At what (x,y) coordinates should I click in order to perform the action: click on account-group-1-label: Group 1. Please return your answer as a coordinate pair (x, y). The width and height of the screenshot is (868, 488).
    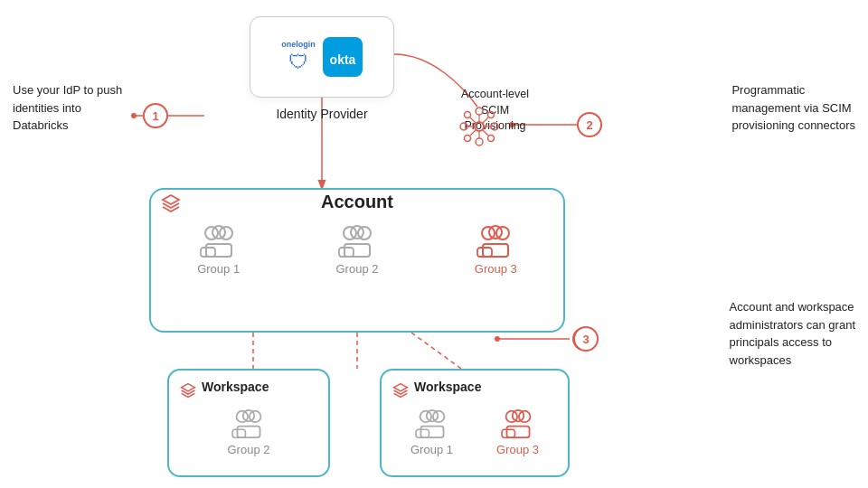
    Looking at the image, I should click on (219, 269).